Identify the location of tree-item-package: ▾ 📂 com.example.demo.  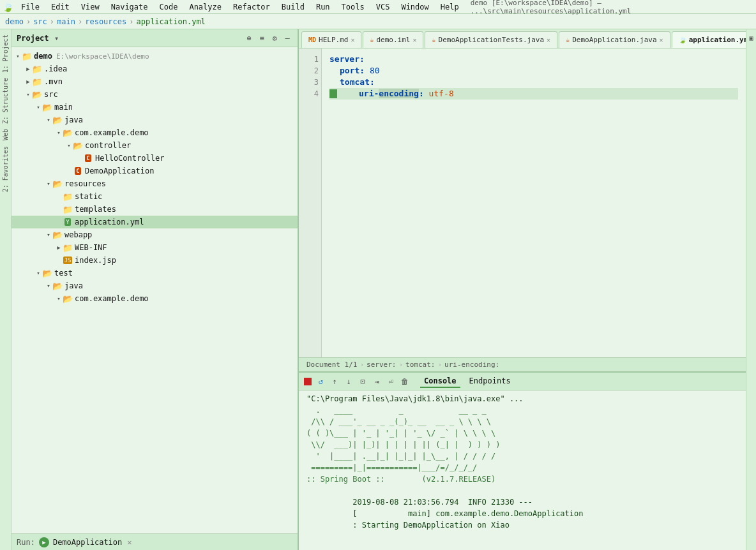
(155, 133).